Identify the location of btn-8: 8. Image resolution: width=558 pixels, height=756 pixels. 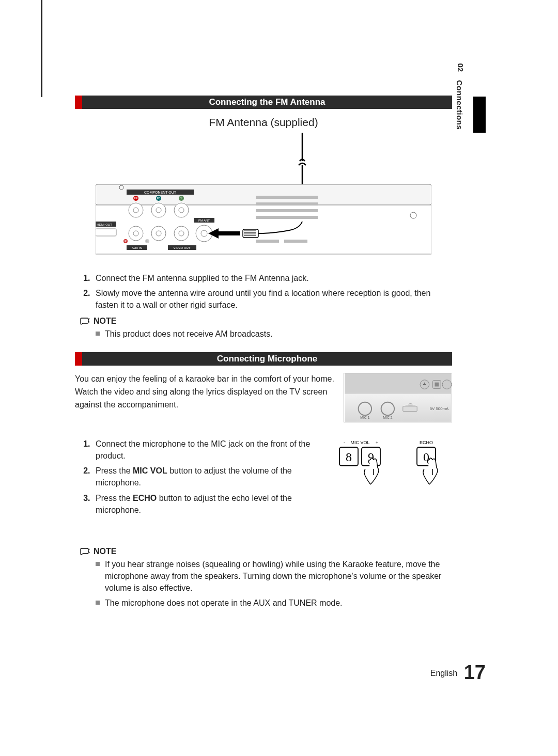
(349, 457).